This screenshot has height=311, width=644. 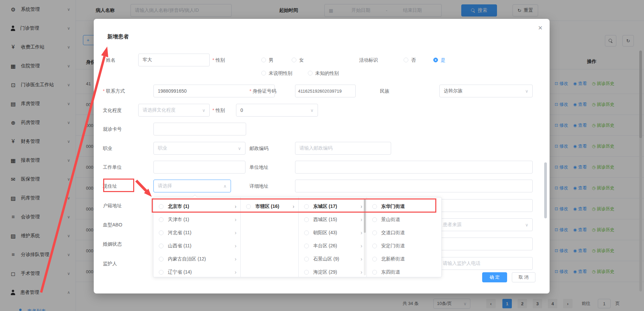 What do you see at coordinates (174, 110) in the screenshot?
I see `education-select: 请选择文化程度∨` at bounding box center [174, 110].